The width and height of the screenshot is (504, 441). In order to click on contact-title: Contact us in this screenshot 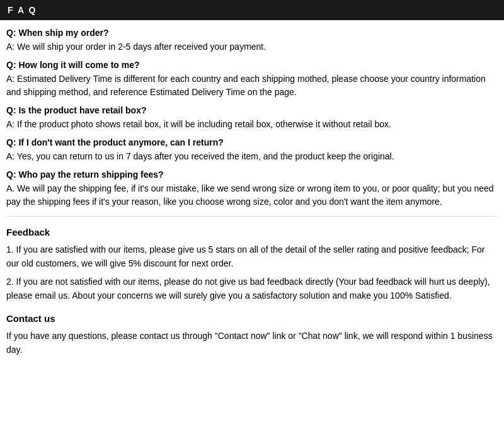, I will do `click(252, 319)`.